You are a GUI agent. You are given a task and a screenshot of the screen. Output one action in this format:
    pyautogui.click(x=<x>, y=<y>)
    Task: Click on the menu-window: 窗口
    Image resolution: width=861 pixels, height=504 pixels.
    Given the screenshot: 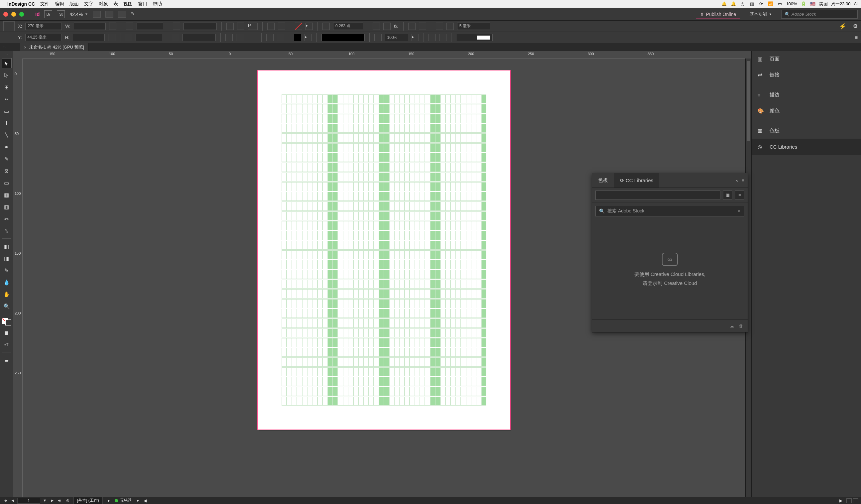 What is the action you would take?
    pyautogui.click(x=143, y=4)
    